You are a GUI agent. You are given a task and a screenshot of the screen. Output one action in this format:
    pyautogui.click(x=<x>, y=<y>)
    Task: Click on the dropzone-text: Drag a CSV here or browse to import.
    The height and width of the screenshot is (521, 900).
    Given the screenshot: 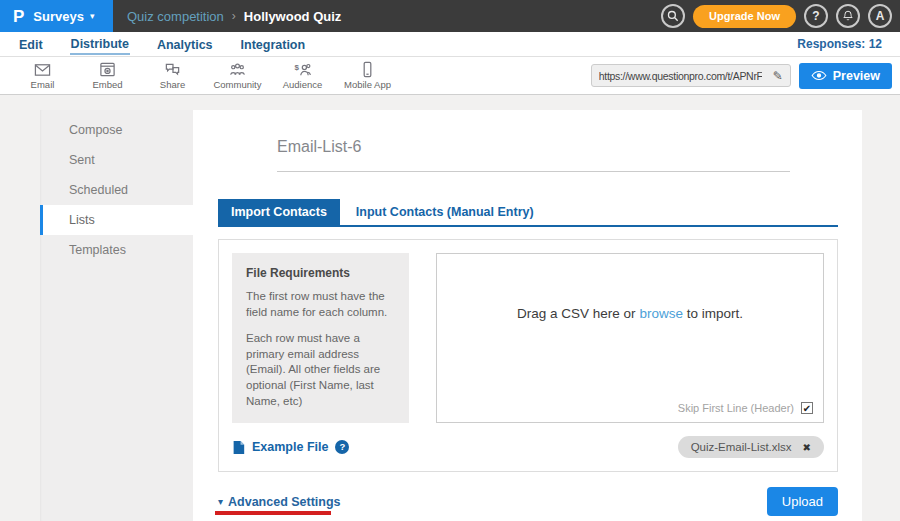 What is the action you would take?
    pyautogui.click(x=630, y=314)
    